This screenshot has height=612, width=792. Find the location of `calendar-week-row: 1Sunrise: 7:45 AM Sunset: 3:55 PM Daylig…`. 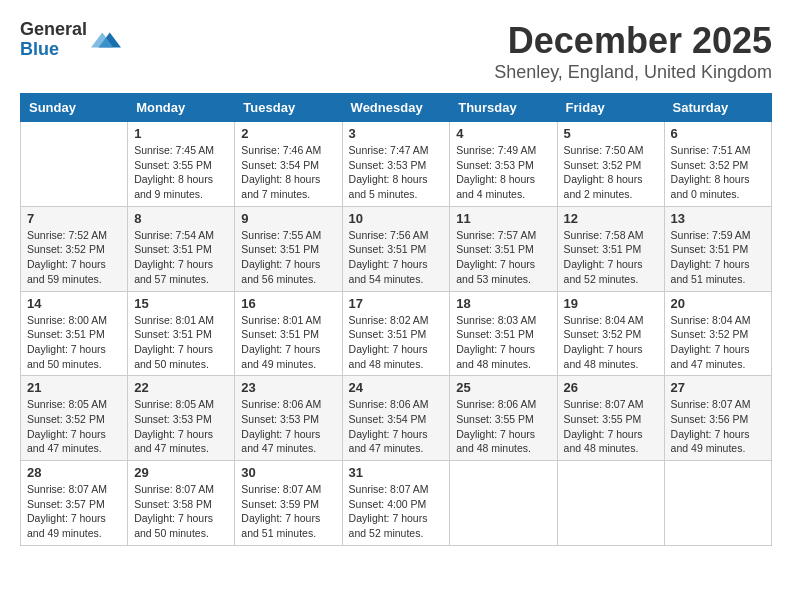

calendar-week-row: 1Sunrise: 7:45 AM Sunset: 3:55 PM Daylig… is located at coordinates (396, 164).